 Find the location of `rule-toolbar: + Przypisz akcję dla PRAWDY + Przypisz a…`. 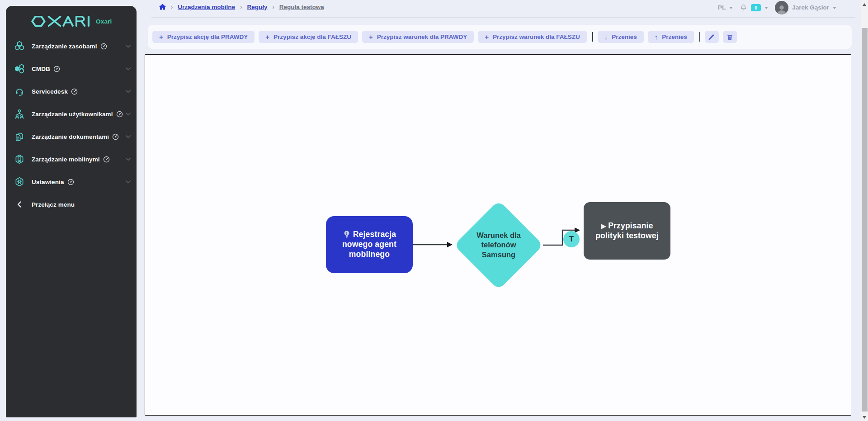

rule-toolbar: + Przypisz akcję dla PRAWDY + Przypisz a… is located at coordinates (500, 37).